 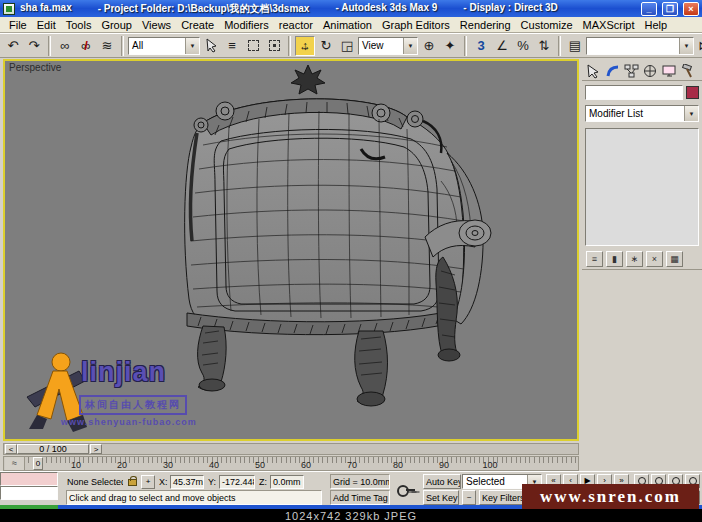 What do you see at coordinates (688, 71) in the screenshot?
I see `utilities-tab-icon` at bounding box center [688, 71].